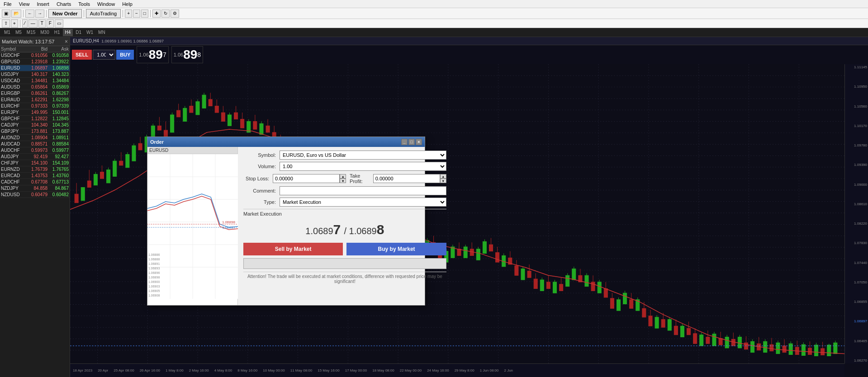 Image resolution: width=868 pixels, height=377 pixels. What do you see at coordinates (35, 87) in the screenshot?
I see `market-watch-row-audusd: AUDUSD 0.65864 0.65869` at bounding box center [35, 87].